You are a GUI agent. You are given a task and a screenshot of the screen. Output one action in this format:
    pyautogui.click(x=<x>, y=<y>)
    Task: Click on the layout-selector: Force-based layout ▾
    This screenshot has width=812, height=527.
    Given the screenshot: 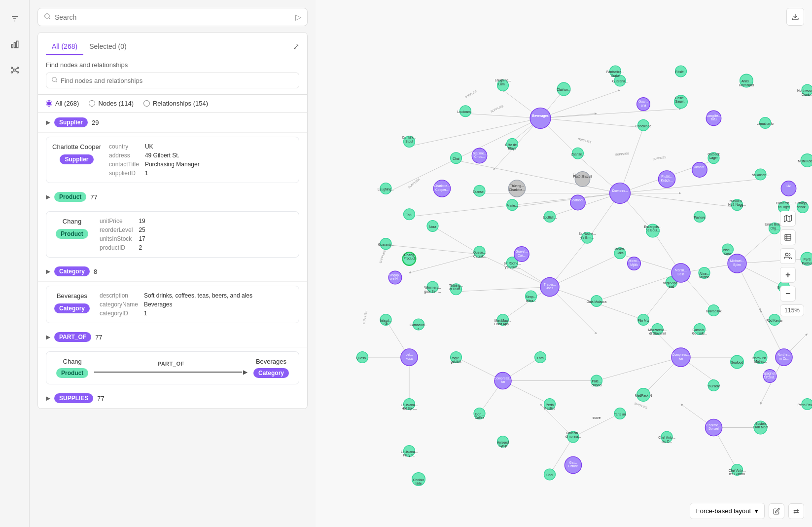 What is the action you would take?
    pyautogui.click(x=727, y=511)
    